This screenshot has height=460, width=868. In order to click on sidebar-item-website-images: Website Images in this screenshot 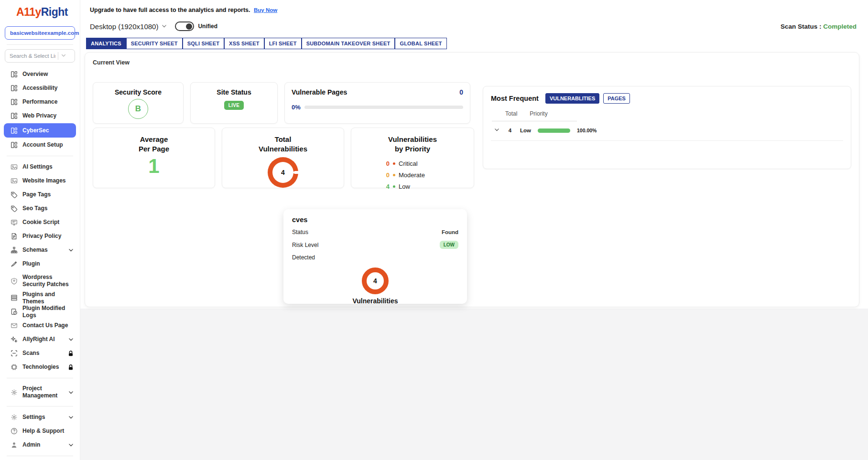, I will do `click(40, 181)`.